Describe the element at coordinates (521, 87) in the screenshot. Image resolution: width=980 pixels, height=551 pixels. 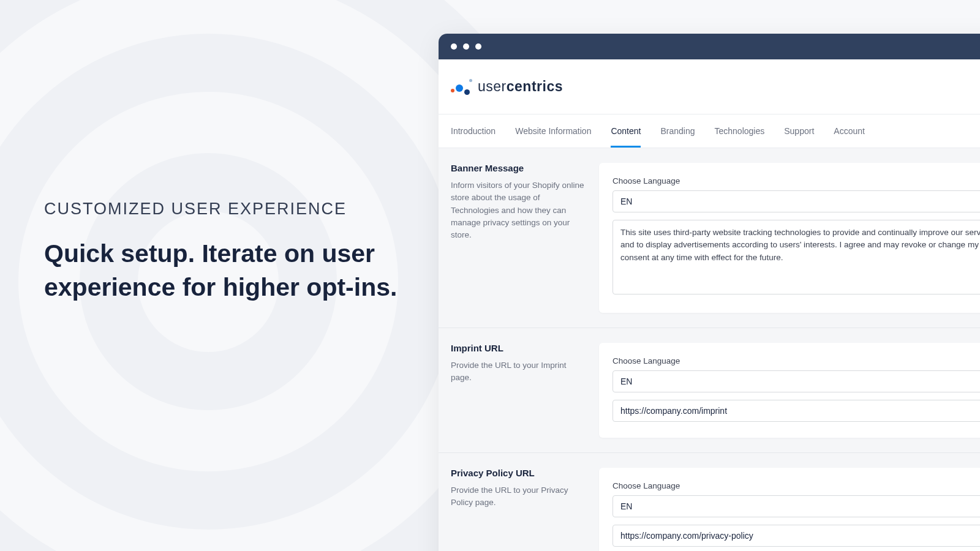
I see `brand-name: usercentrics` at that location.